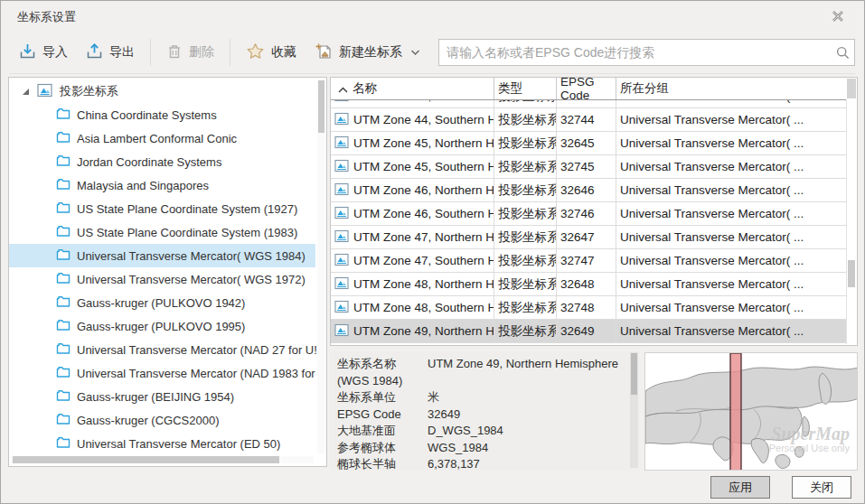 The width and height of the screenshot is (865, 504). I want to click on tree-item: Universal Transverse Mercator (ED 50), so click(163, 443).